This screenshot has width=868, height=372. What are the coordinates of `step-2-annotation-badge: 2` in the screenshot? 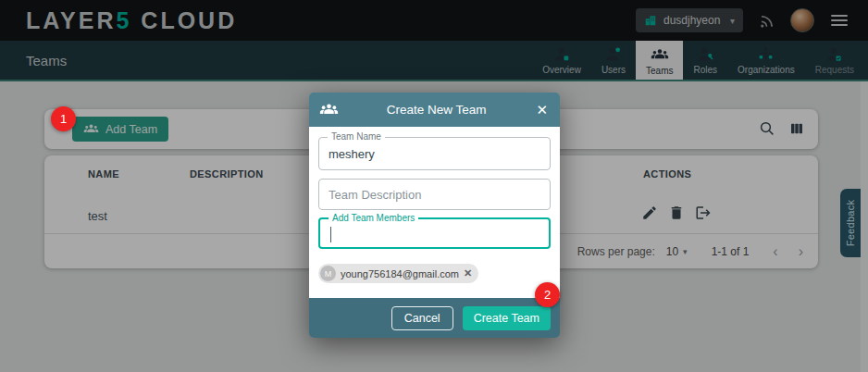 It's located at (548, 294).